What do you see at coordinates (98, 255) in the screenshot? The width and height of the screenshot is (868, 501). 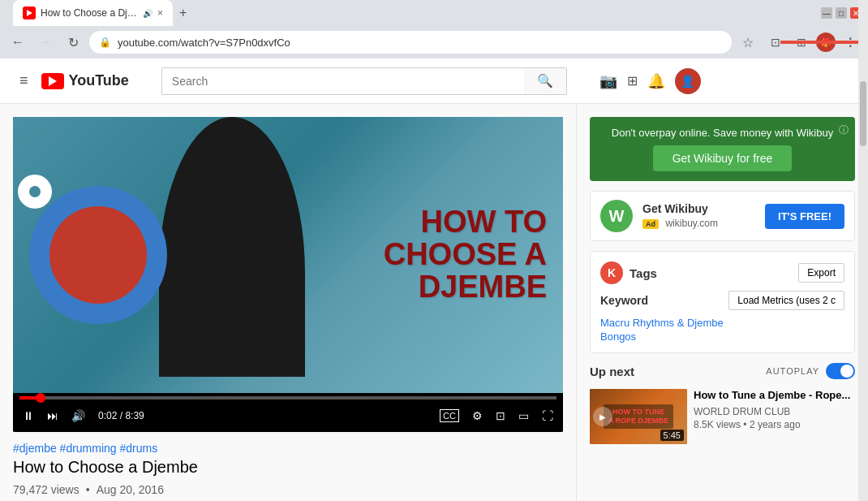 I see `circle-graphic` at bounding box center [98, 255].